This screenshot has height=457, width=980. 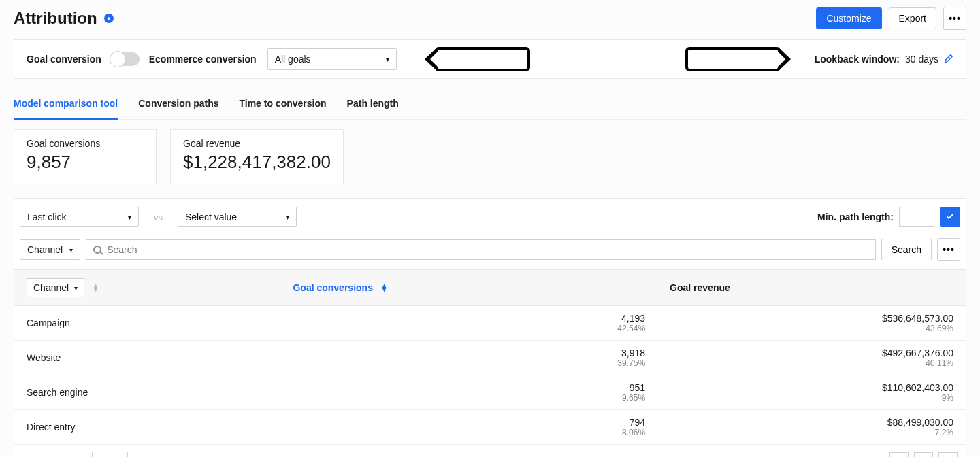 What do you see at coordinates (950, 217) in the screenshot?
I see `apply-min-path-button` at bounding box center [950, 217].